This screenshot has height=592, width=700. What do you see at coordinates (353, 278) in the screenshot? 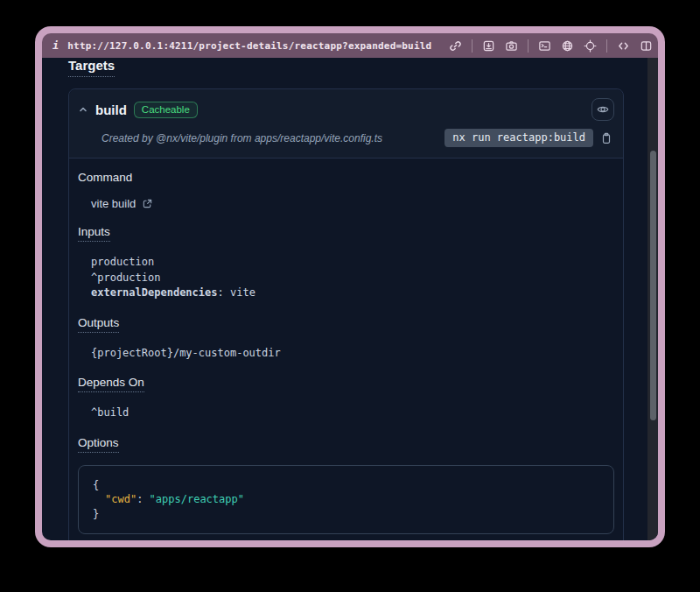
I see `input-item: ^production` at bounding box center [353, 278].